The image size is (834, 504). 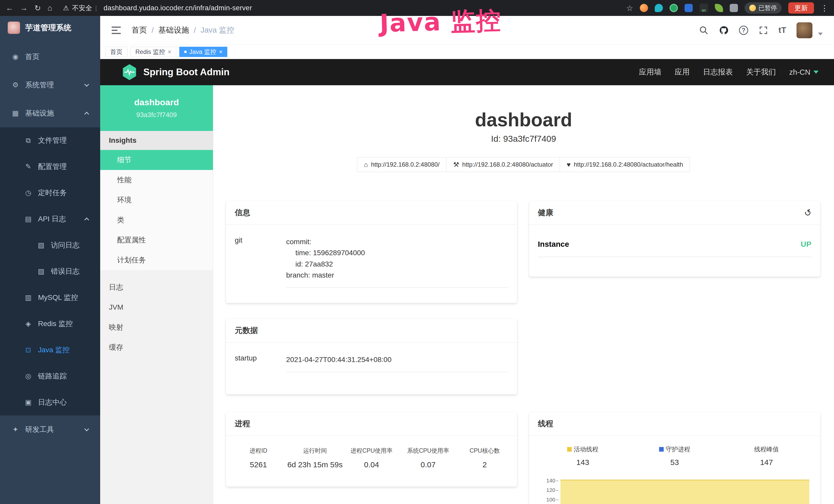 What do you see at coordinates (688, 8) in the screenshot?
I see `extension-grid-icon` at bounding box center [688, 8].